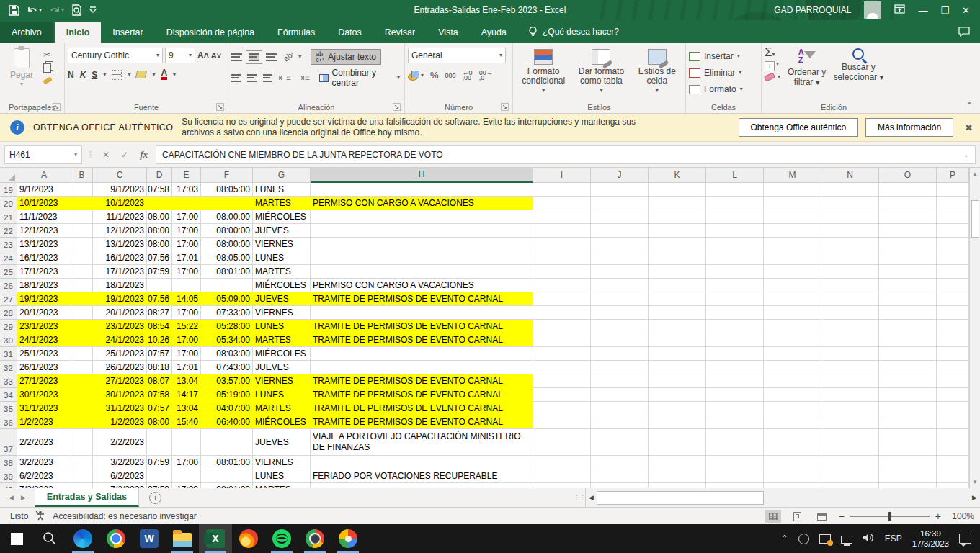 Image resolution: width=980 pixels, height=553 pixels. Describe the element at coordinates (227, 442) in the screenshot. I see `cell-F37` at that location.